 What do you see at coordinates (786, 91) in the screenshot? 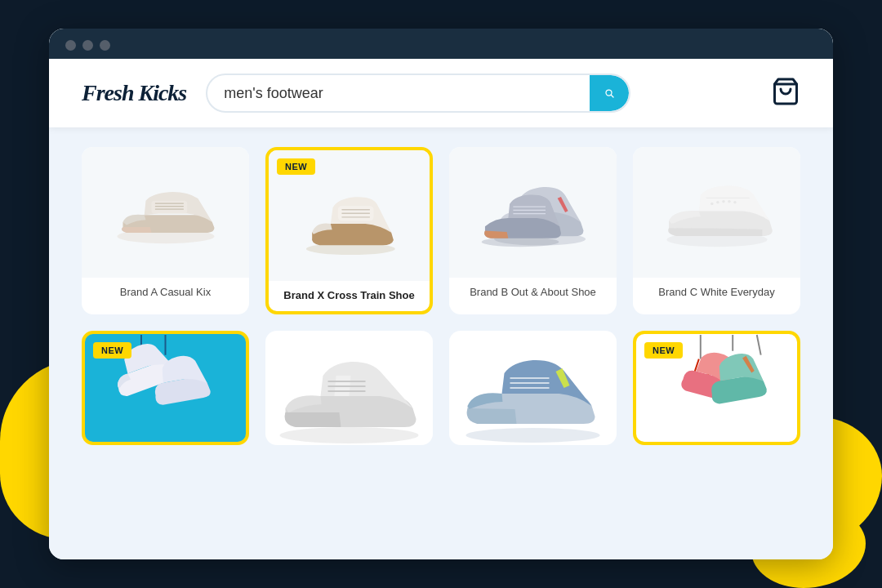
I see `cart-icon` at bounding box center [786, 91].